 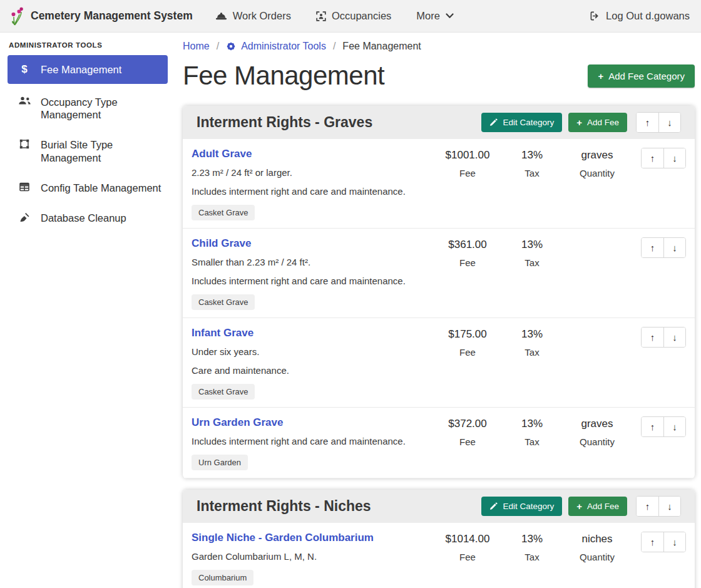 What do you see at coordinates (532, 442) in the screenshot?
I see `tax-label: Tax` at bounding box center [532, 442].